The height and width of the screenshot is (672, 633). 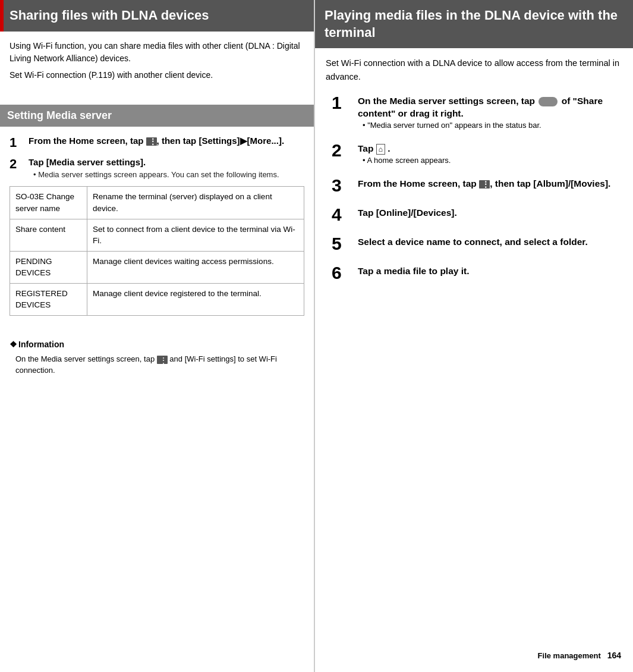 What do you see at coordinates (19, 143) in the screenshot?
I see `step-1-number: 1` at bounding box center [19, 143].